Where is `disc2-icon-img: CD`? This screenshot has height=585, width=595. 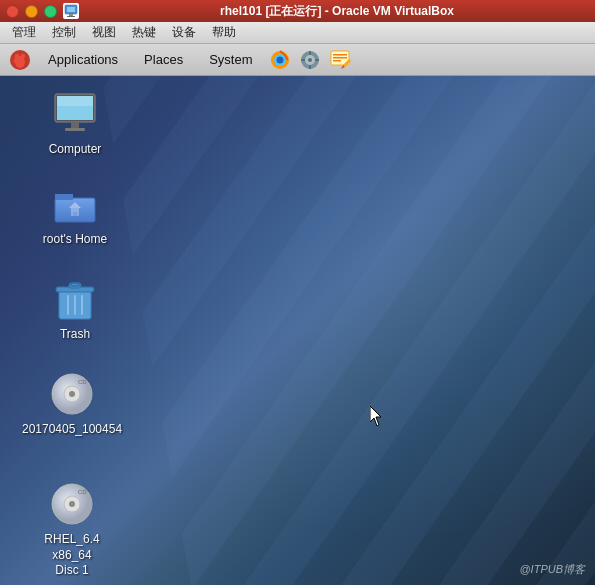
disc2-icon-img: CD is located at coordinates (72, 504).